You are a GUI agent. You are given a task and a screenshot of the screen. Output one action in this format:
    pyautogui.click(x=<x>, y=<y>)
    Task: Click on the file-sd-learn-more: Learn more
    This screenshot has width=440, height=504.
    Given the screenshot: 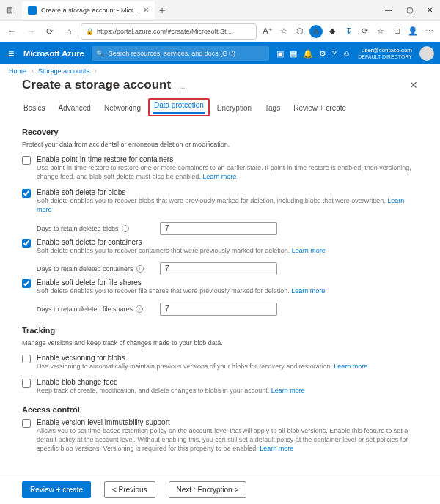 What is the action you would take?
    pyautogui.click(x=308, y=291)
    